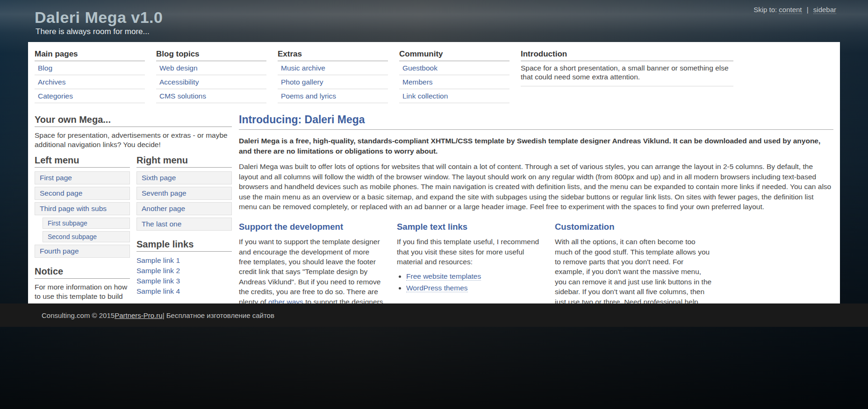 This screenshot has height=409, width=868. I want to click on column-sample-text-links: Sample text links If you find this templ…, so click(469, 261).